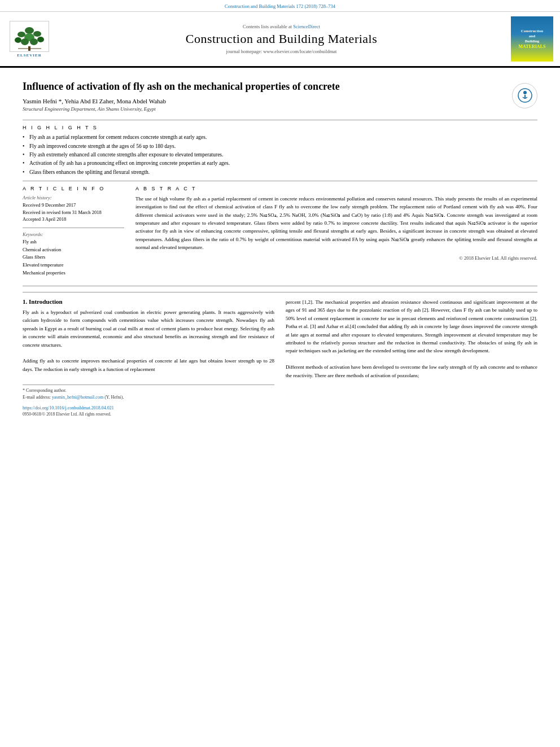 The width and height of the screenshot is (560, 747). What do you see at coordinates (280, 95) in the screenshot?
I see `article-title-section: Influence of activation of fly ash on th…` at bounding box center [280, 95].